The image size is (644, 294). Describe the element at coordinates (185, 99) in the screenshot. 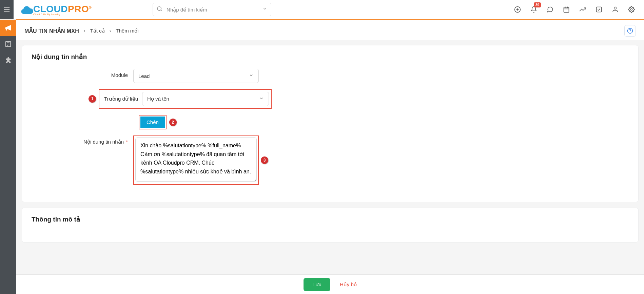

I see `field-row-highlight: Trường dữ liệu Họ và tên` at that location.